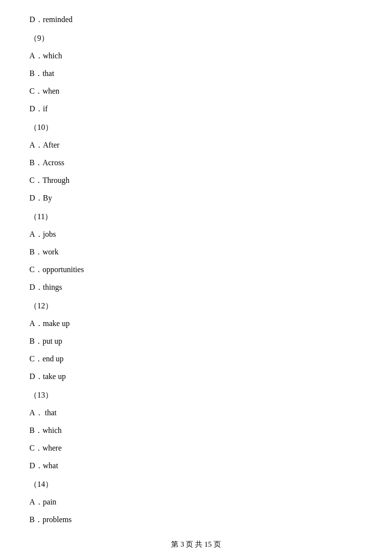  What do you see at coordinates (196, 163) in the screenshot?
I see `q10-option-b: B．Across` at bounding box center [196, 163].